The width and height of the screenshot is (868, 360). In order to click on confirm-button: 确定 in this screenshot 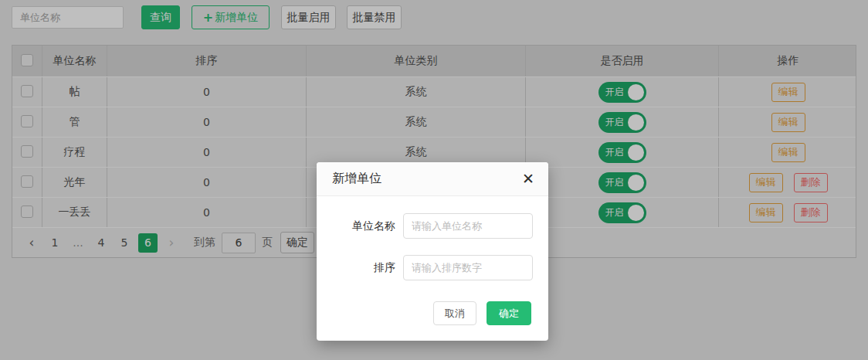, I will do `click(509, 314)`.